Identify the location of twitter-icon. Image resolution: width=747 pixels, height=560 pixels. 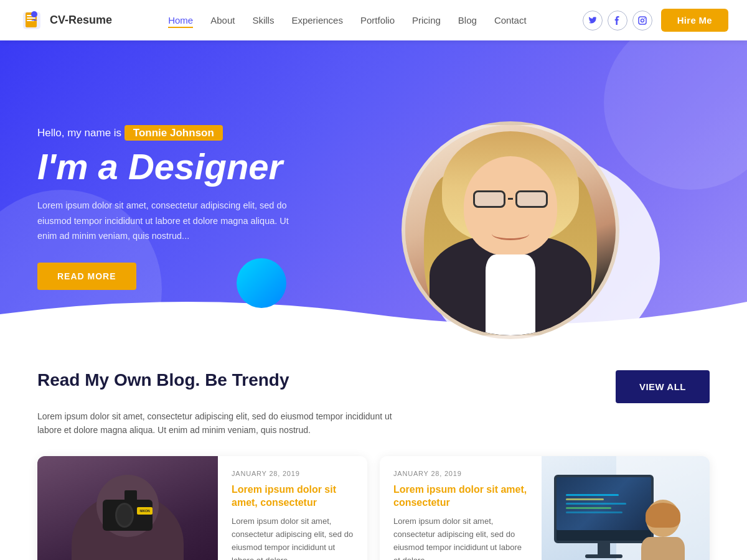
(593, 21).